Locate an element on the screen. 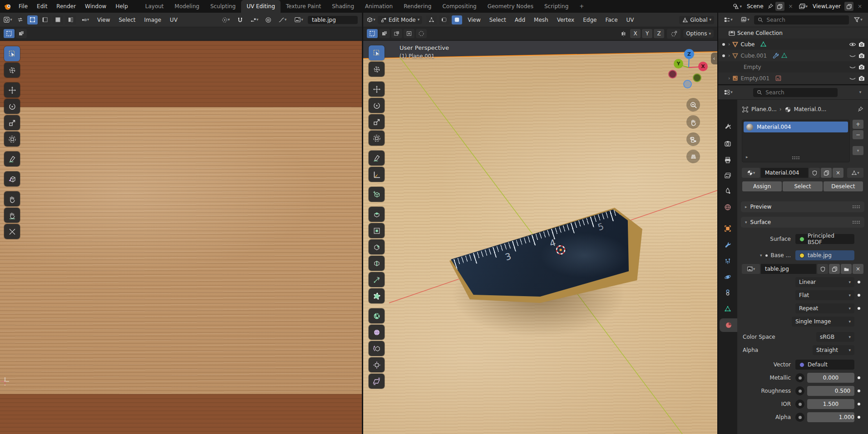 Image resolution: width=868 pixels, height=434 pixels. tab-animation: Animation is located at coordinates (379, 6).